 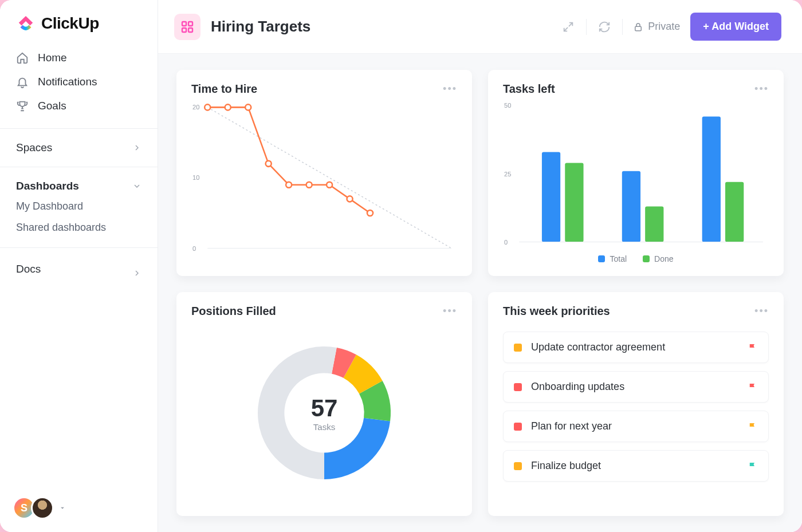 I want to click on brand-name: ClickUp, so click(x=70, y=23).